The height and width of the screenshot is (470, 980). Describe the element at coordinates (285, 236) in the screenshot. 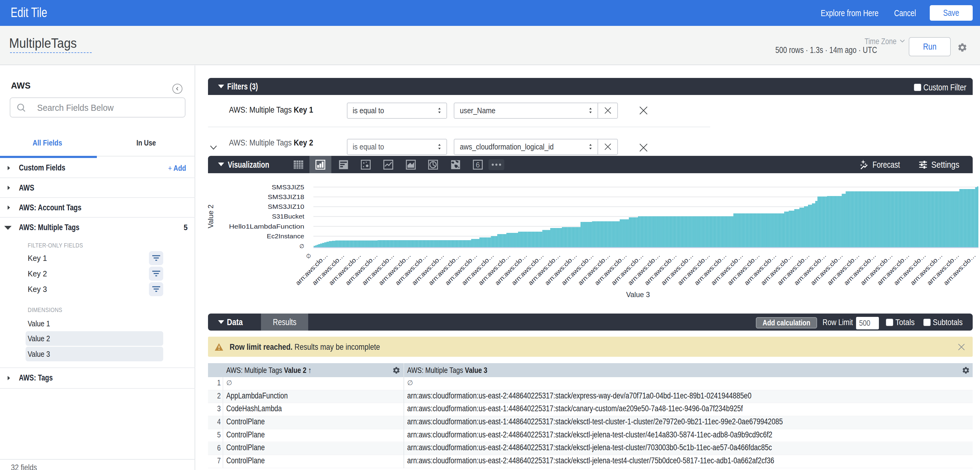

I see `svg-text: Ec2Instance` at that location.